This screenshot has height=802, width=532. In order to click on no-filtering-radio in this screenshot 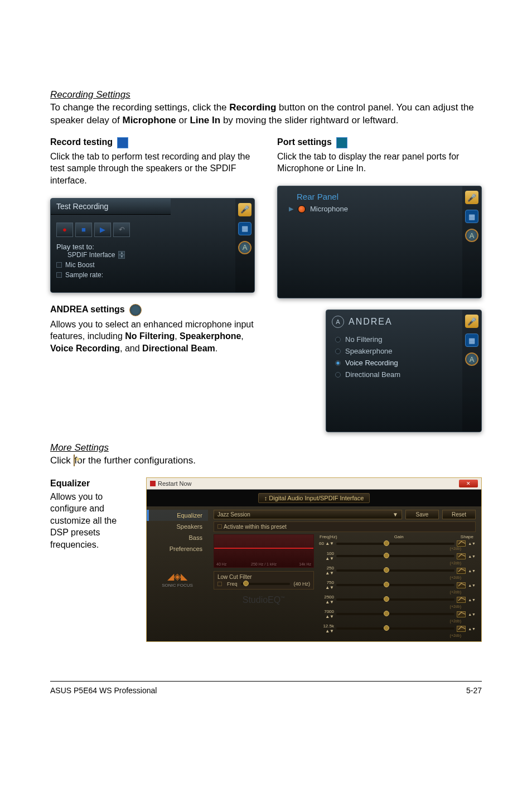, I will do `click(338, 340)`.